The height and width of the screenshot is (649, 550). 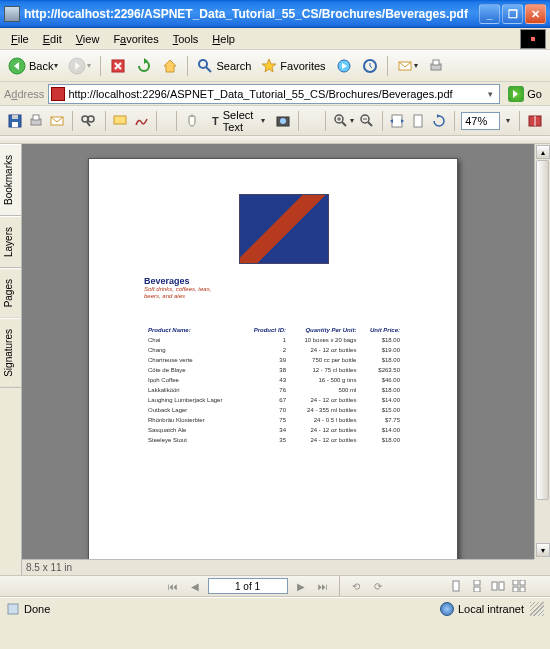 I want to click on table-row: Rhönbräu Klosterbier7524 - 0.5 l bottles…, so click(x=274, y=420).